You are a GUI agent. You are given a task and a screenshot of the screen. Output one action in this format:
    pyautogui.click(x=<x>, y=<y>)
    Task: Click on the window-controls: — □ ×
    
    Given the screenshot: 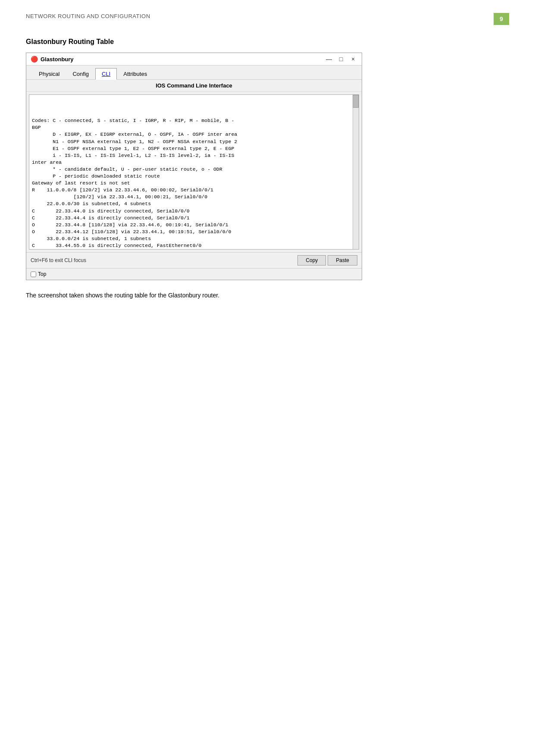 What is the action you would take?
    pyautogui.click(x=341, y=59)
    